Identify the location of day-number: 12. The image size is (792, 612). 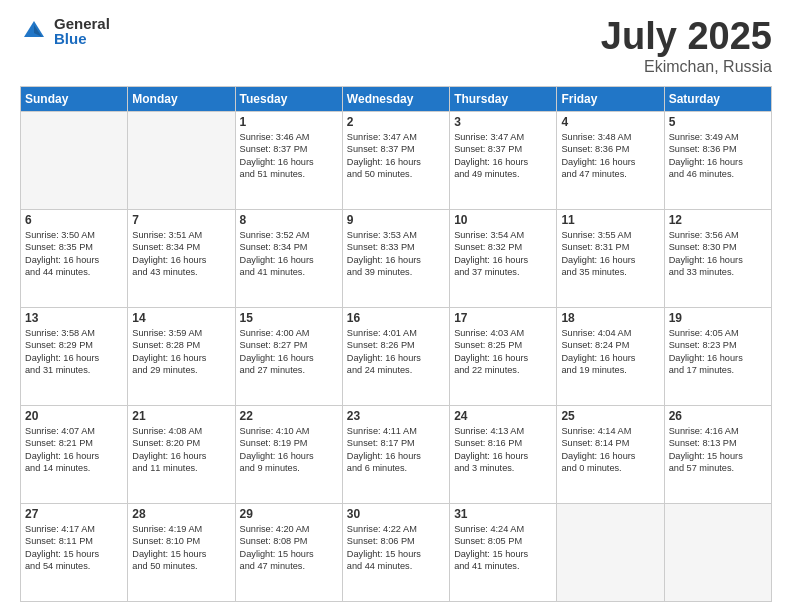
(718, 220).